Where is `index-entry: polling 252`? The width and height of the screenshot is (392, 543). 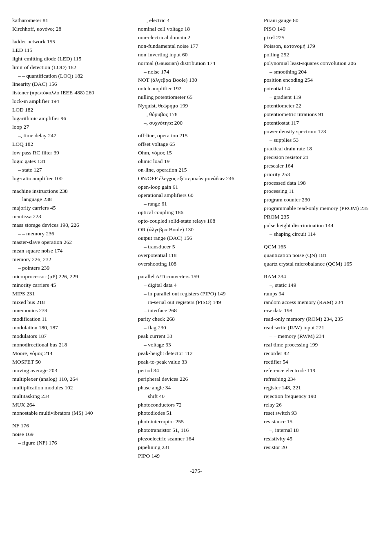
index-entry: polling 252 is located at coordinates (322, 55).